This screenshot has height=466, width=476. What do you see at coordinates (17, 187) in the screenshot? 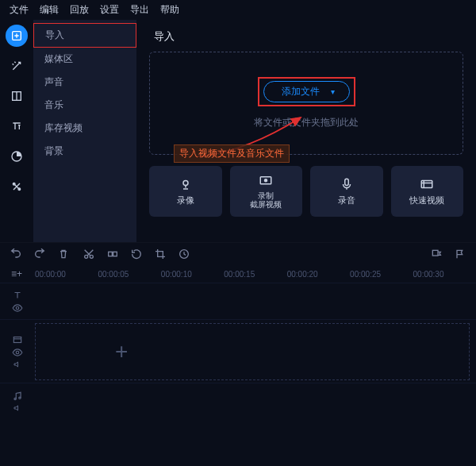
I see `tool-tools-icon` at bounding box center [17, 187].